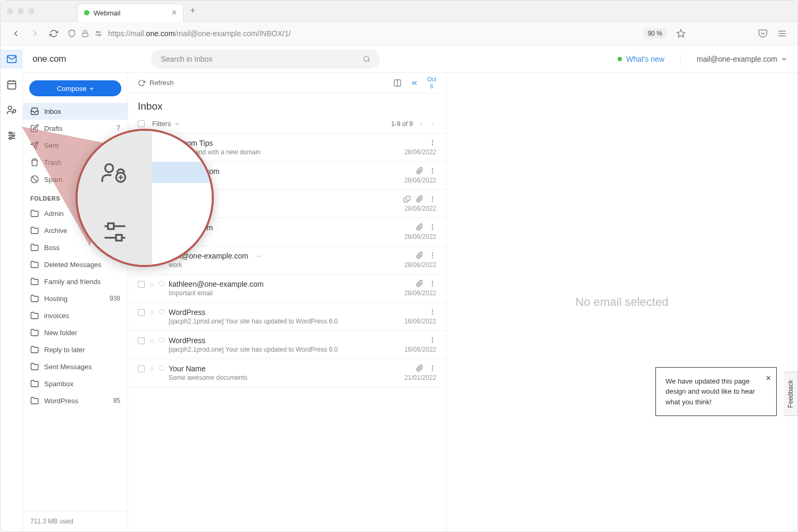 The height and width of the screenshot is (532, 798). What do you see at coordinates (193, 11) in the screenshot?
I see `new-tab-button: +` at bounding box center [193, 11].